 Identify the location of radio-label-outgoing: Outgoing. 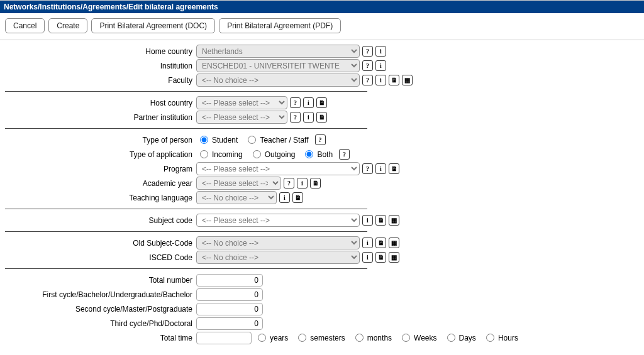
(280, 155).